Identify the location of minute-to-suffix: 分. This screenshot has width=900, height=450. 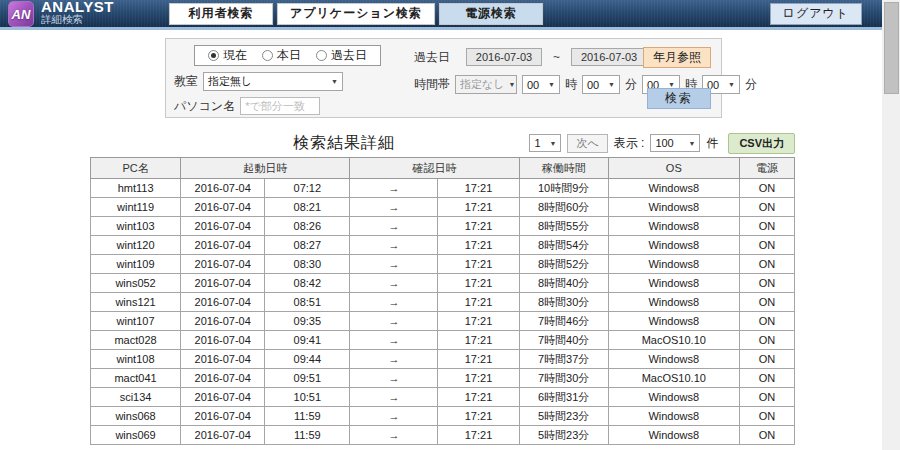
(751, 84).